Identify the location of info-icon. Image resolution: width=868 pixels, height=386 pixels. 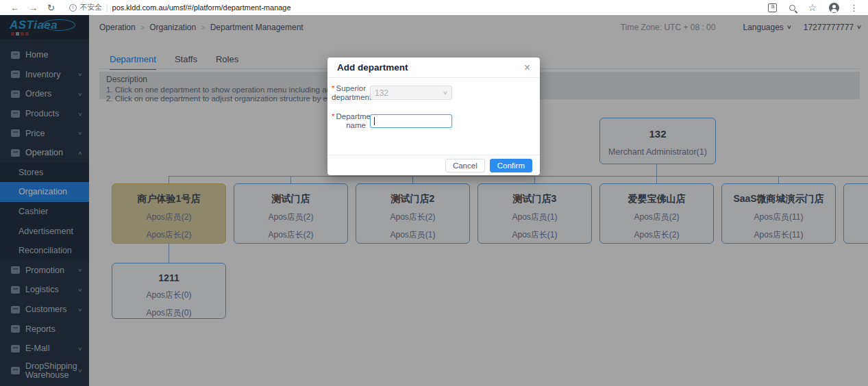
(73, 8).